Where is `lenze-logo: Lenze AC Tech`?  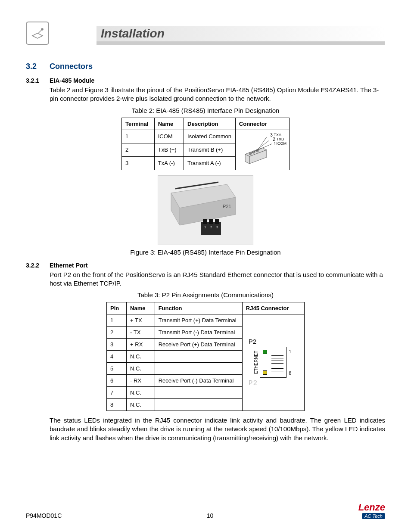
lenze-logo: Lenze AC Tech is located at coordinates (372, 511).